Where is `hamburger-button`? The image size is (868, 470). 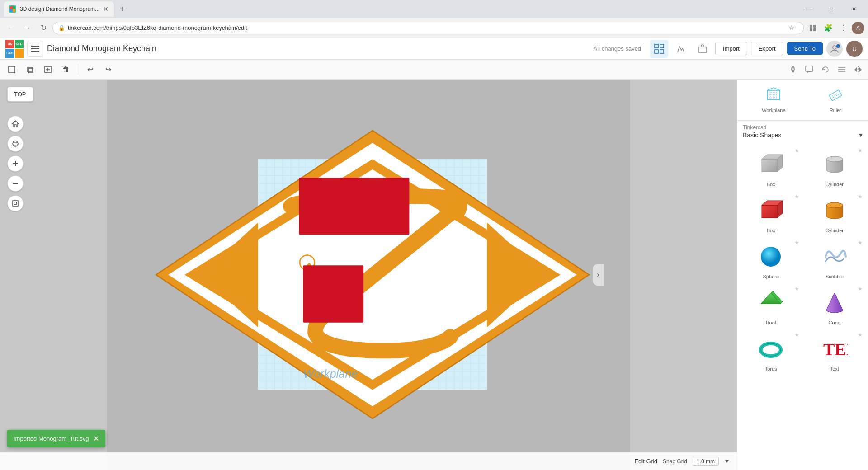 hamburger-button is located at coordinates (35, 49).